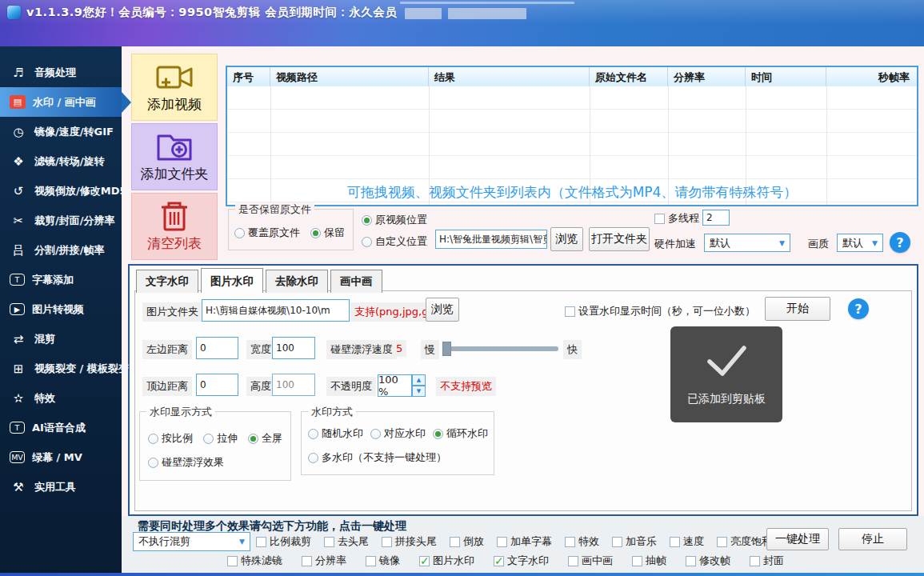 The height and width of the screenshot is (576, 924). I want to click on effect-checkbox: 修改帧, so click(708, 561).